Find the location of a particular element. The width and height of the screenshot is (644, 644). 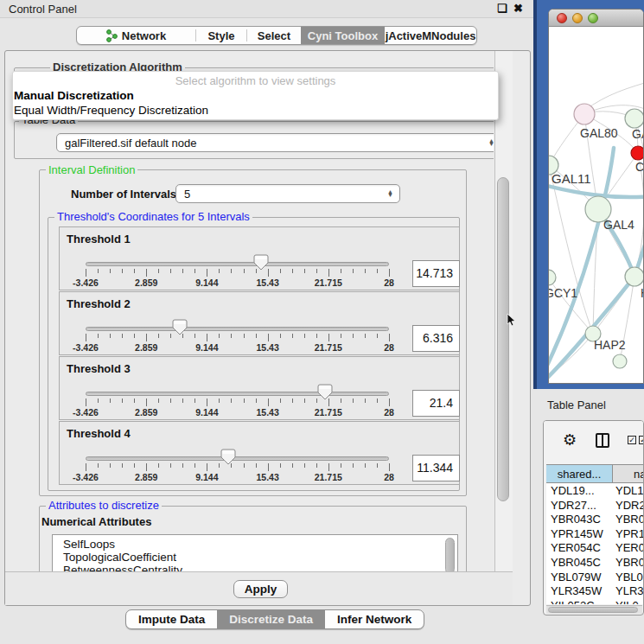

table-row: YIL052CYIL0 is located at coordinates (595, 602).